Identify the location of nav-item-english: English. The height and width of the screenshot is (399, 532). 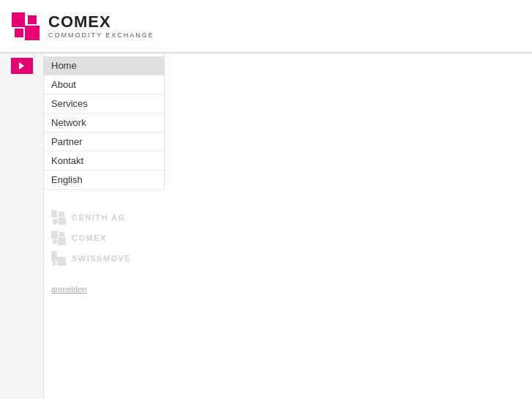
(104, 180).